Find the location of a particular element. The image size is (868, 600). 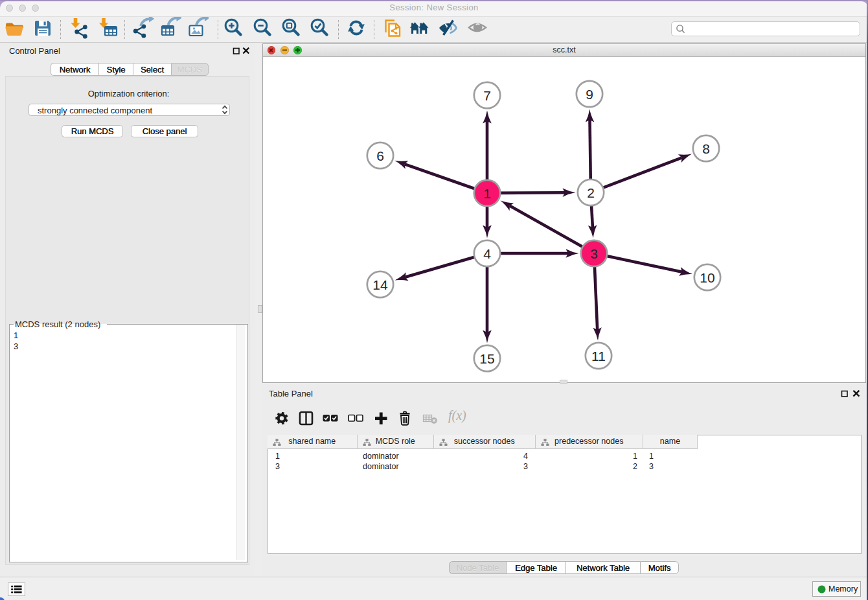

svg-text: 3 is located at coordinates (594, 254).